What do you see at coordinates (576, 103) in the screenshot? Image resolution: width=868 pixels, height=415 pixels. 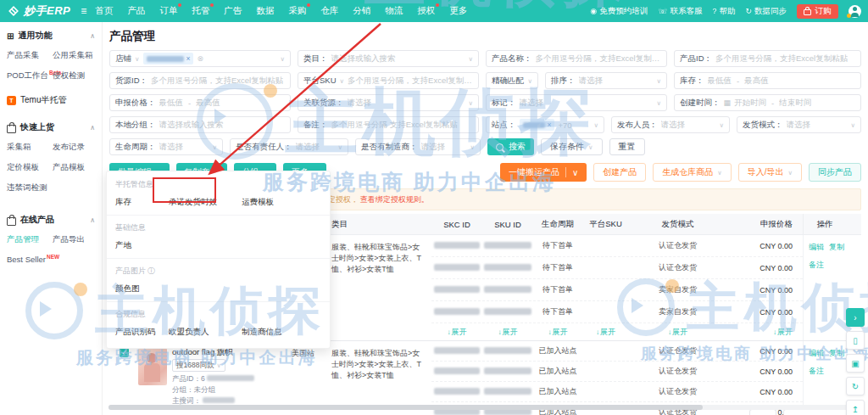 I see `mark-filter: 标记：请选择 ∨` at bounding box center [576, 103].